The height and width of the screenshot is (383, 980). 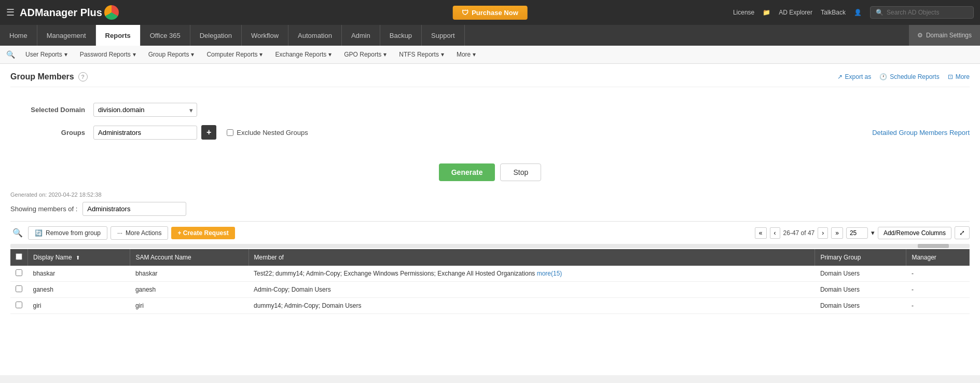 What do you see at coordinates (67, 233) in the screenshot?
I see `remove-from-group-button: 🔄 Remove from group` at bounding box center [67, 233].